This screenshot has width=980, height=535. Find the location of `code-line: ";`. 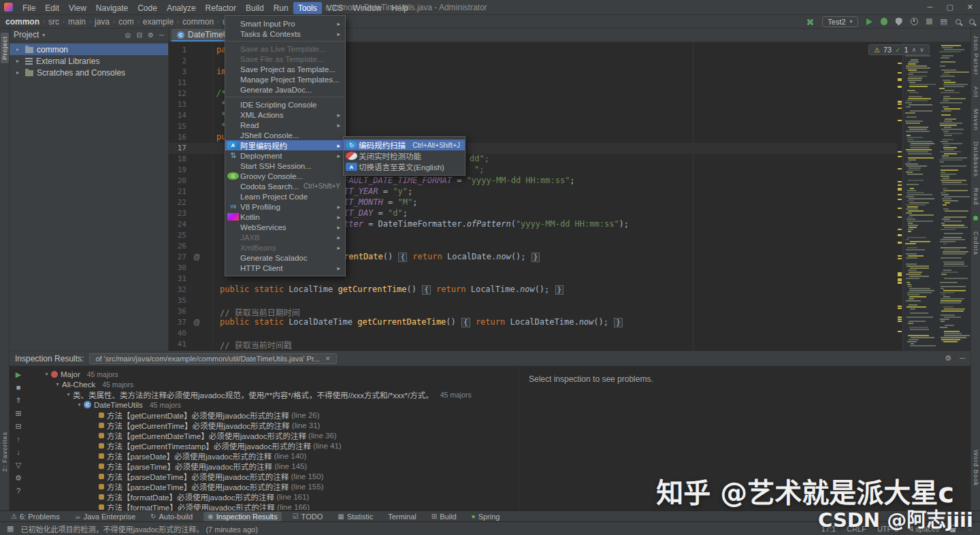

code-line: "; is located at coordinates (479, 170).